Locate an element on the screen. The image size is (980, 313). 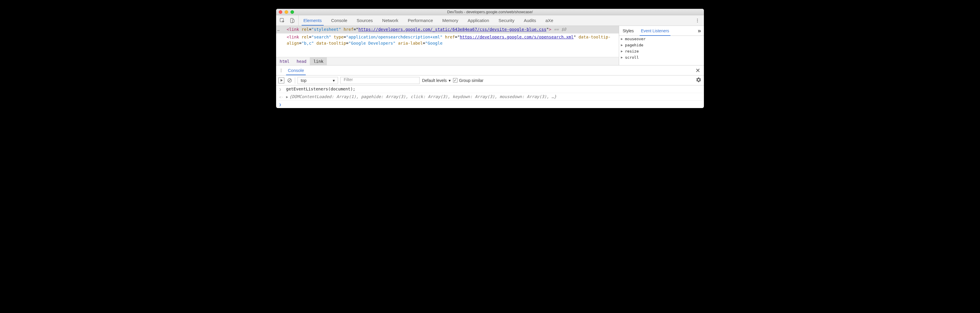
titlebar: DevTools - developers.google.com/web/sho… is located at coordinates (490, 12).